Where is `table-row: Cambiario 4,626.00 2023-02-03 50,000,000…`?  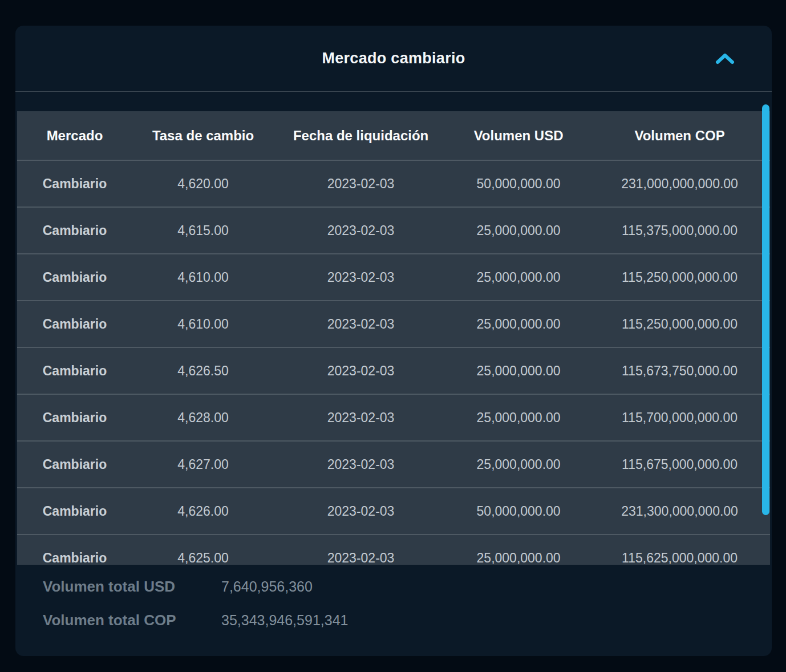
table-row: Cambiario 4,626.00 2023-02-03 50,000,000… is located at coordinates (394, 511).